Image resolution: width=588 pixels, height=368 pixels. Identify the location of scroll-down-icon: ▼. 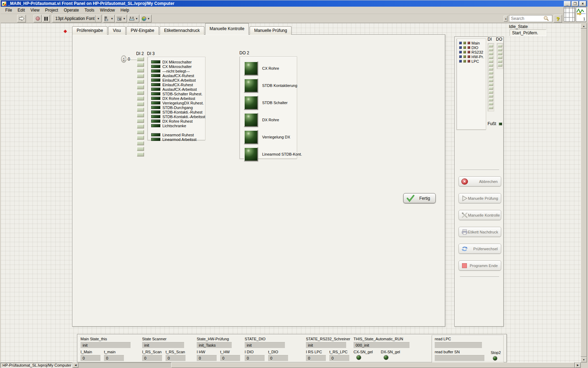
(584, 360).